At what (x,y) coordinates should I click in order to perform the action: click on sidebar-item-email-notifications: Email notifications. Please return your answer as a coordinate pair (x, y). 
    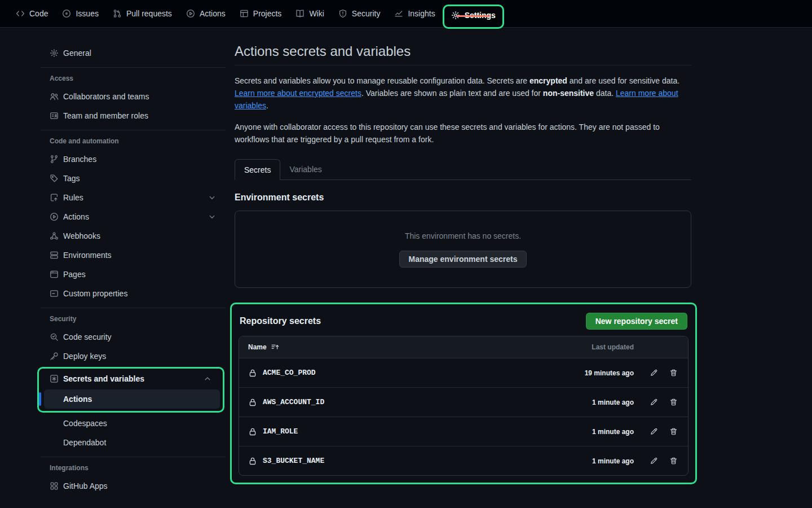
    Looking at the image, I should click on (131, 497).